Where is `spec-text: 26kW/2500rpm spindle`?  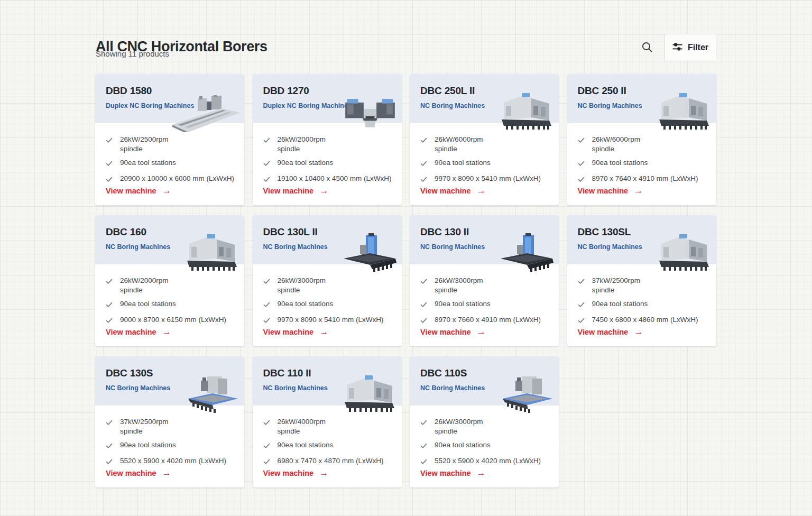
spec-text: 26kW/2500rpm spindle is located at coordinates (154, 144).